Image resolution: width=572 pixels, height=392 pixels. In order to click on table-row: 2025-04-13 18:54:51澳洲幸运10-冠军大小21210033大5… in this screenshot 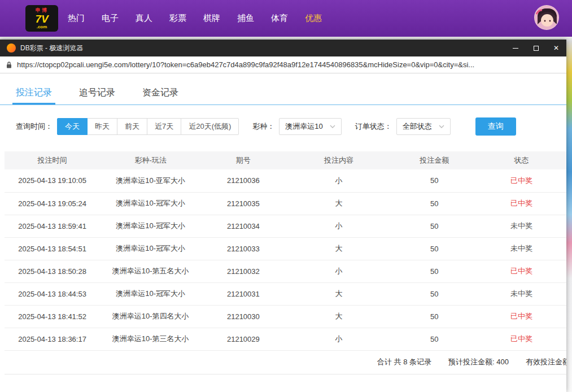, I will do `click(286, 249)`.